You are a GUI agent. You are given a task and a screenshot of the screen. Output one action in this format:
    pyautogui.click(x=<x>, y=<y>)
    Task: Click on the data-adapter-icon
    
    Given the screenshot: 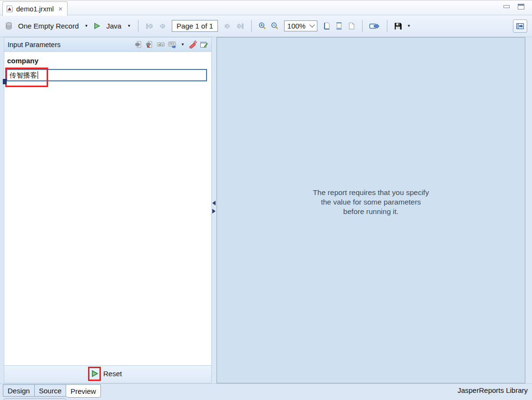 What is the action you would take?
    pyautogui.click(x=9, y=26)
    